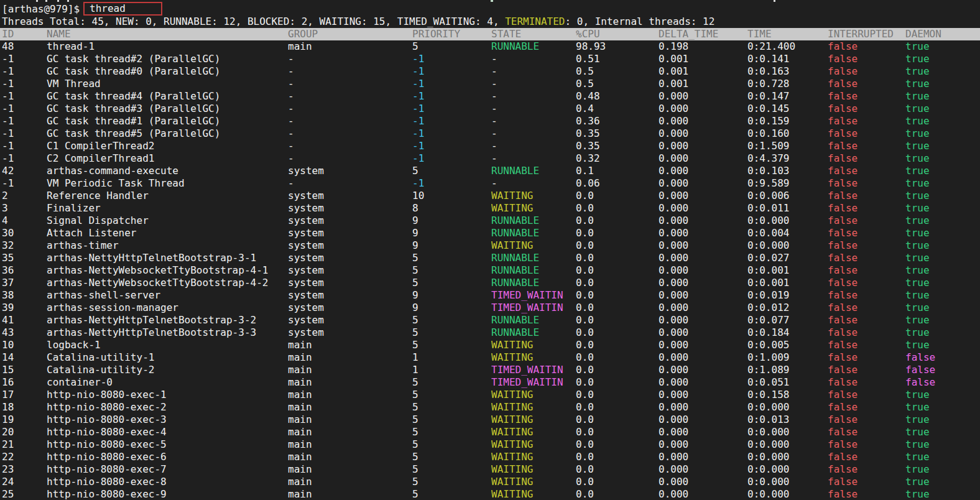  Describe the element at coordinates (167, 382) in the screenshot. I see `cell-name: container-0` at that location.